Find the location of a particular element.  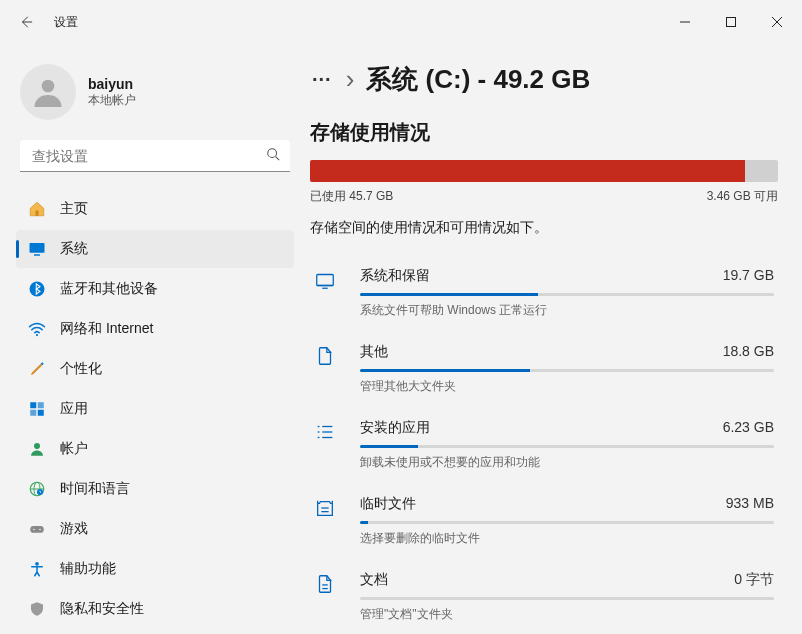

sidebar-item-gaming: 游戏 is located at coordinates (155, 529).